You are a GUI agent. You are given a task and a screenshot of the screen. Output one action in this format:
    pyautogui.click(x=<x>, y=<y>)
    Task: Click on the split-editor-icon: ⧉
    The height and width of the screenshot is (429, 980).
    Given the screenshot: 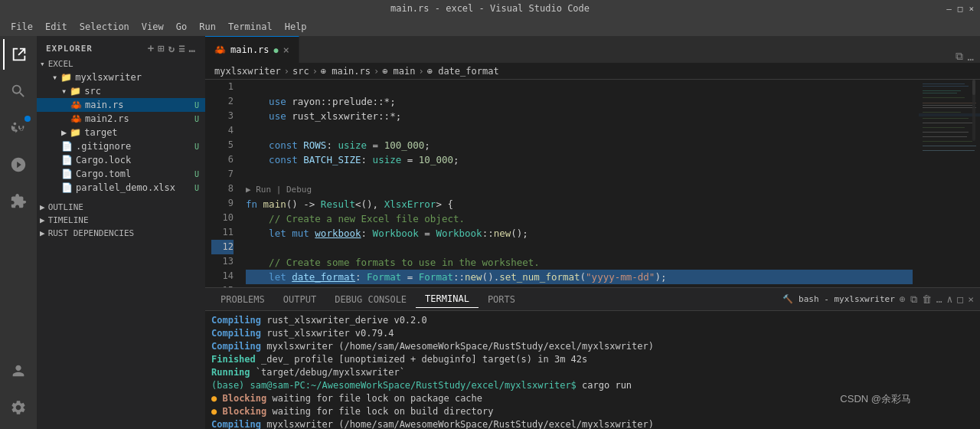 What is the action you would take?
    pyautogui.click(x=959, y=57)
    